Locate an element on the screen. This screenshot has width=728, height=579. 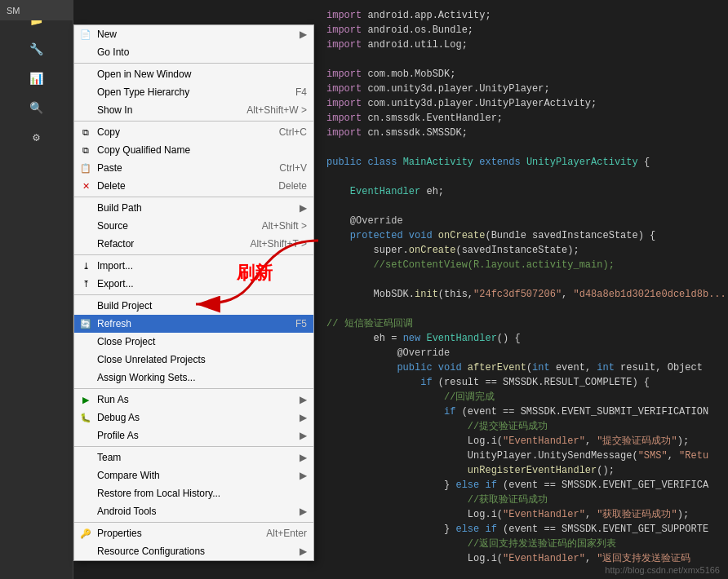
menu-item-run-as: ▶ Run As ▶ is located at coordinates (194, 400).